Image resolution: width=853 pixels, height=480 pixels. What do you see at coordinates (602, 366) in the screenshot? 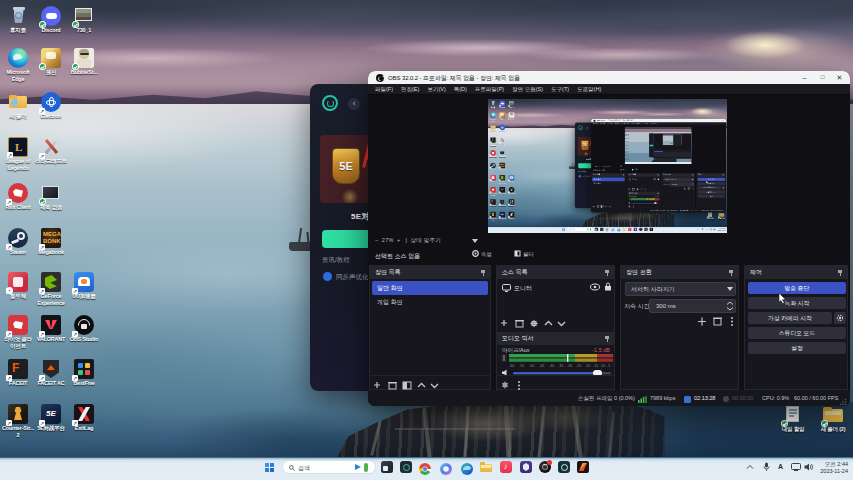
I see `svg-text: -10` at bounding box center [602, 366].